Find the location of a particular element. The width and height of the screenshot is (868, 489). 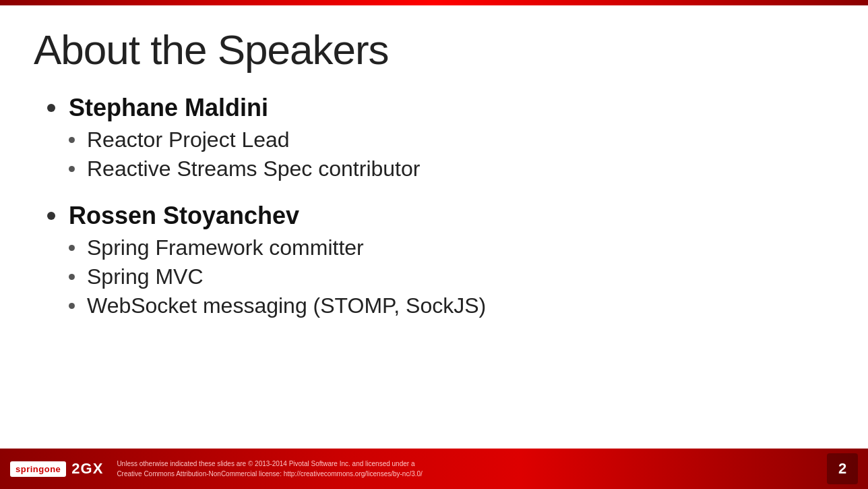

copyright-line-2: Creative Commons Attribution-NonCommerci… is located at coordinates (270, 473).